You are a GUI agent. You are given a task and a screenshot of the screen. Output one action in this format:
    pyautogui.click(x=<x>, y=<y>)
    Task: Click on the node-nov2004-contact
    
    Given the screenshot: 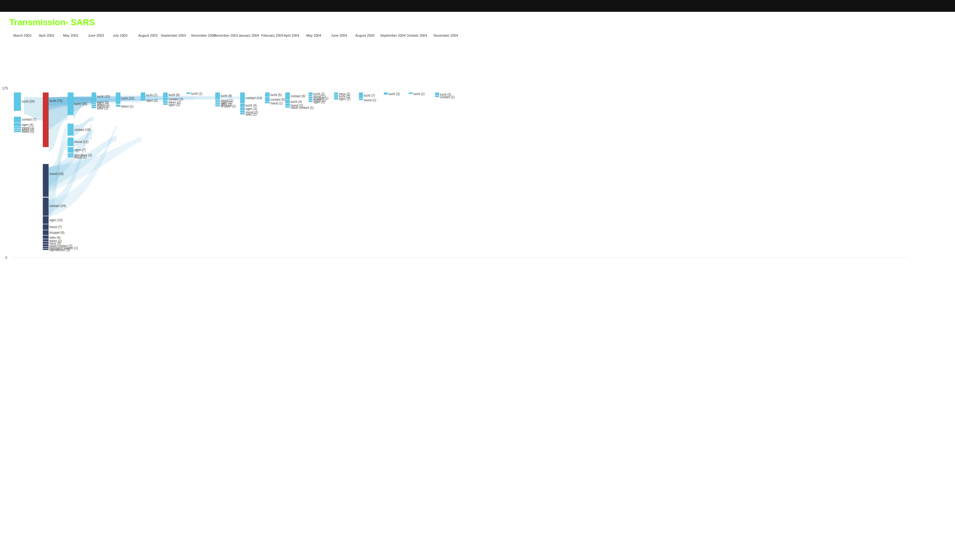 What is the action you would take?
    pyautogui.click(x=437, y=96)
    